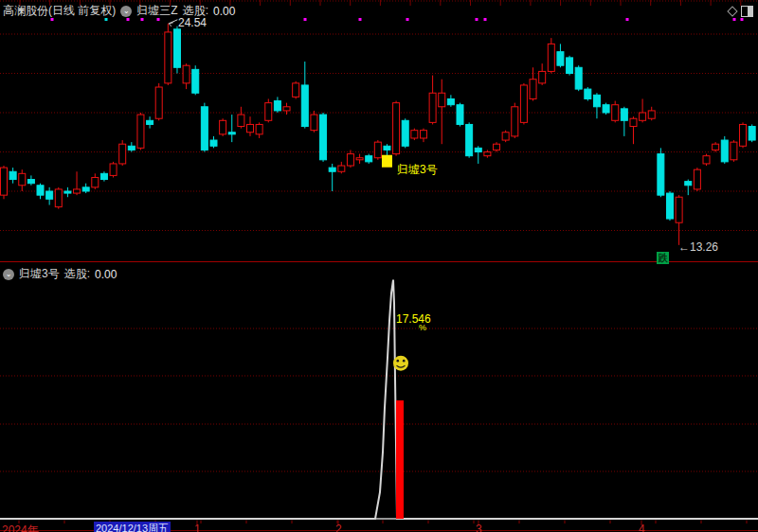 The height and width of the screenshot is (532, 758). I want to click on axis-selected-date: 2024/12/13周五, so click(133, 526).